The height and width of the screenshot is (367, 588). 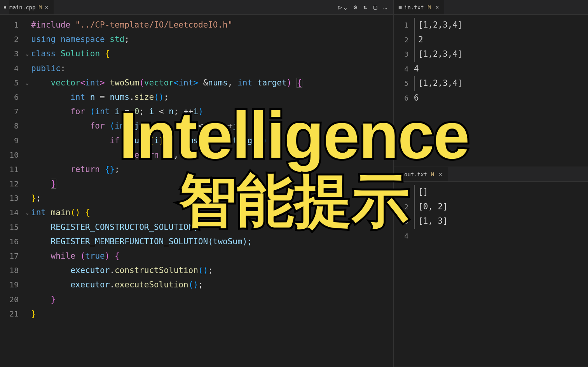 What do you see at coordinates (501, 207) in the screenshot?
I see `code-line: [0, 1]` at bounding box center [501, 207].